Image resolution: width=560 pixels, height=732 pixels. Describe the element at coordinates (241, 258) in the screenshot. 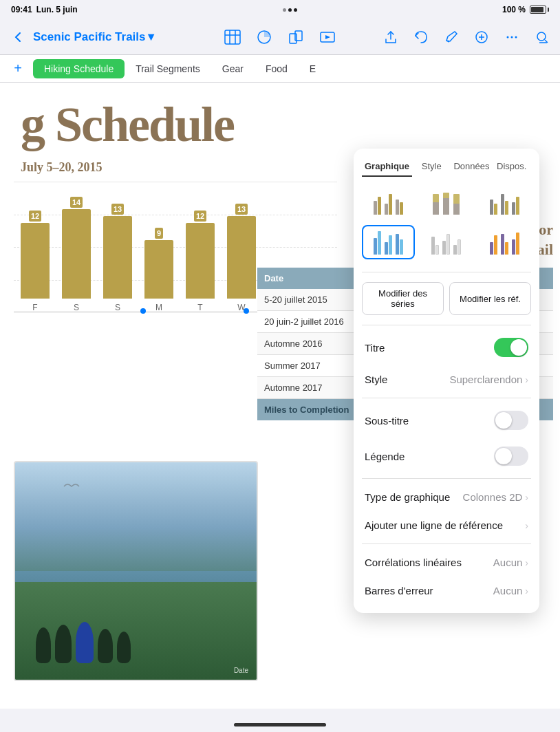

I see `bar-group-w: 13 W` at that location.